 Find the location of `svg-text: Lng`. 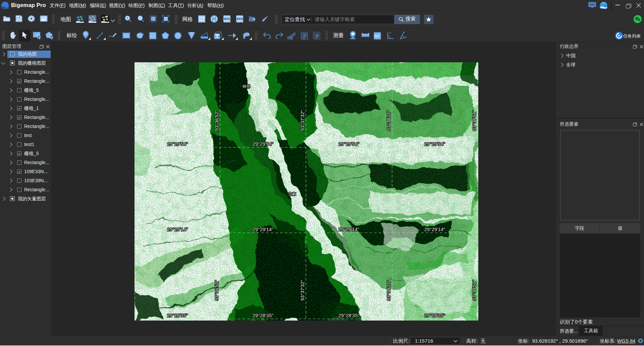

svg-text: Lng is located at coordinates (214, 19).